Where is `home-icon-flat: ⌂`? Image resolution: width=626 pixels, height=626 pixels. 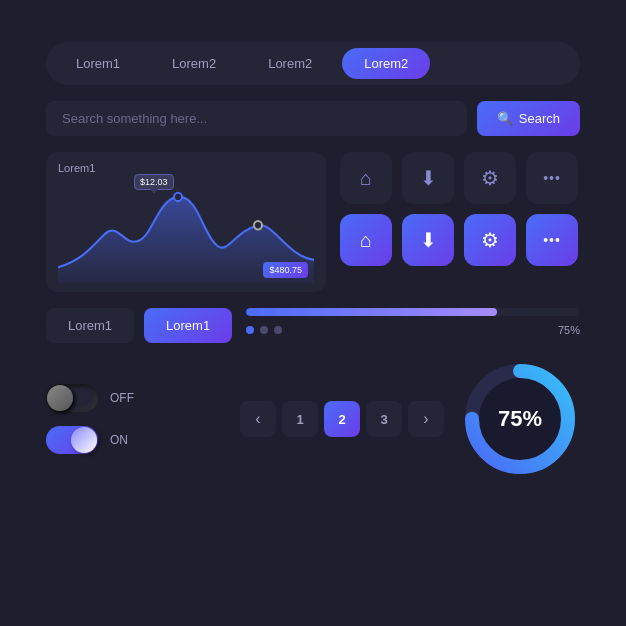 home-icon-flat: ⌂ is located at coordinates (366, 178).